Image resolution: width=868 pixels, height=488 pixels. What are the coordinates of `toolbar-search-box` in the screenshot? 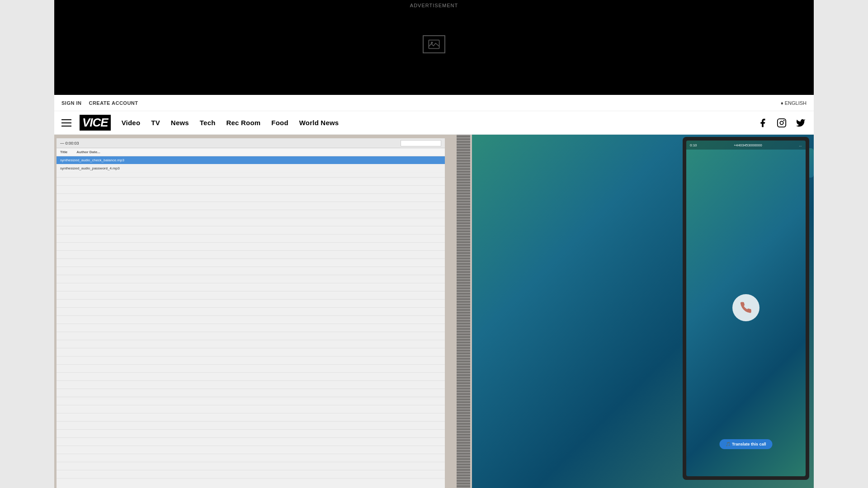 It's located at (421, 143).